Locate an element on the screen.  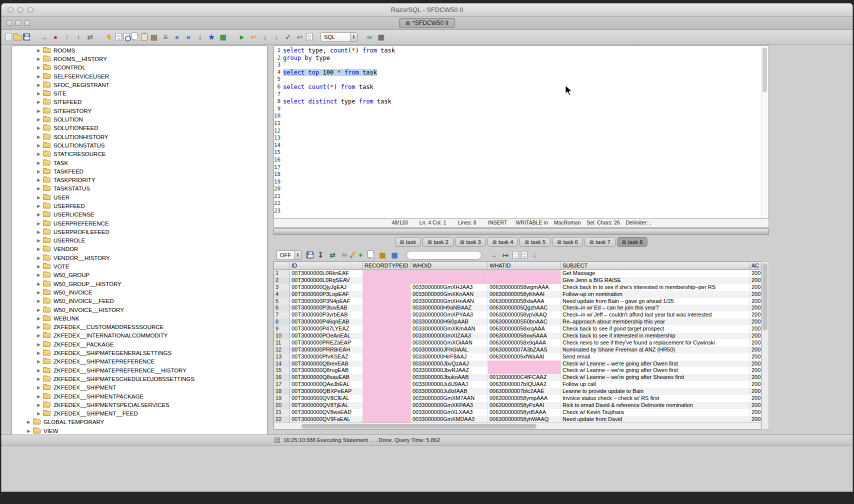
combo-stepper-icon: ▲▼ is located at coordinates (354, 37).